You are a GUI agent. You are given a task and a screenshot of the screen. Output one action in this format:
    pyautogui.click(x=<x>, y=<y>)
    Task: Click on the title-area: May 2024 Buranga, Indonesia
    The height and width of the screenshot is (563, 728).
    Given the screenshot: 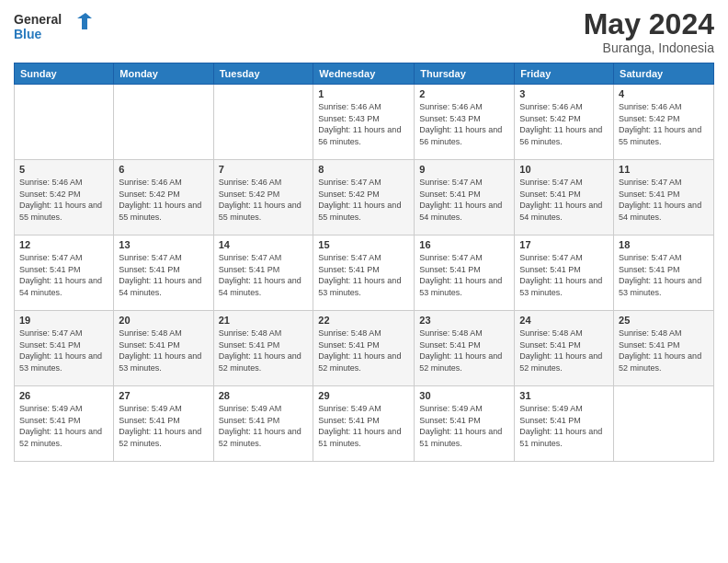 What is the action you would take?
    pyautogui.click(x=649, y=32)
    